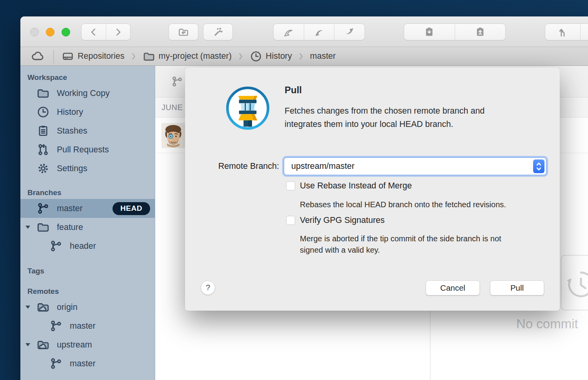 The width and height of the screenshot is (588, 380). Describe the element at coordinates (173, 136) in the screenshot. I see `avatar` at that location.